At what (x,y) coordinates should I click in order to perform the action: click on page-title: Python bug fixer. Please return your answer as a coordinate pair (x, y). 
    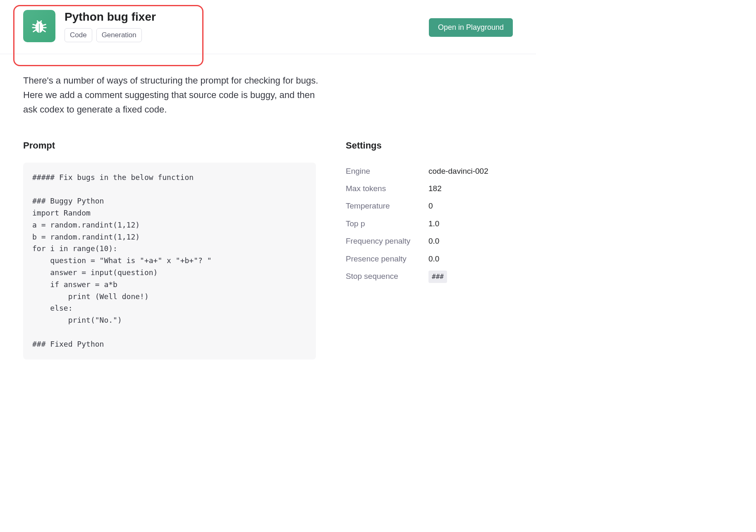
    Looking at the image, I should click on (110, 17).